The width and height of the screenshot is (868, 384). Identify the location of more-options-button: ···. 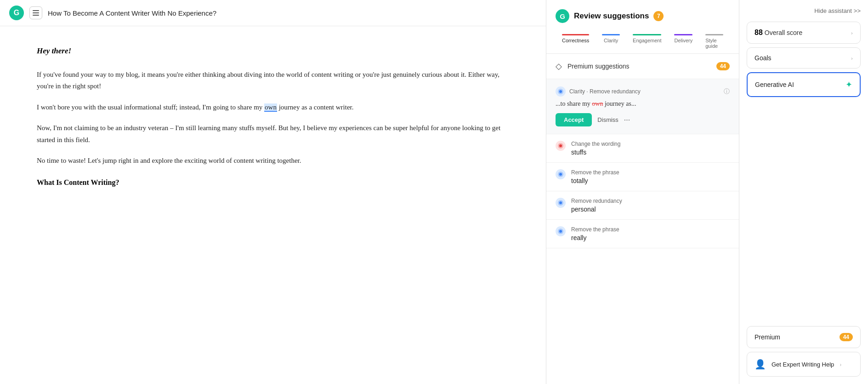
(627, 120).